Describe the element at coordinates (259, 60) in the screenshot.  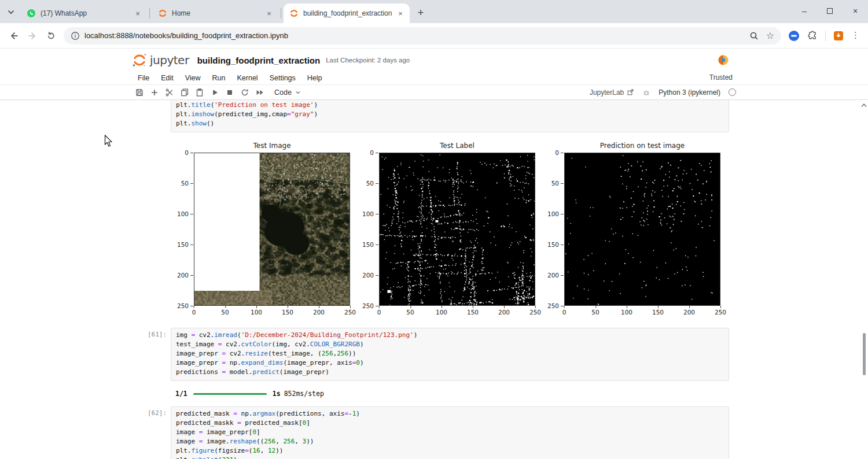
I see `notebook-title: building_foodprint_extraction` at that location.